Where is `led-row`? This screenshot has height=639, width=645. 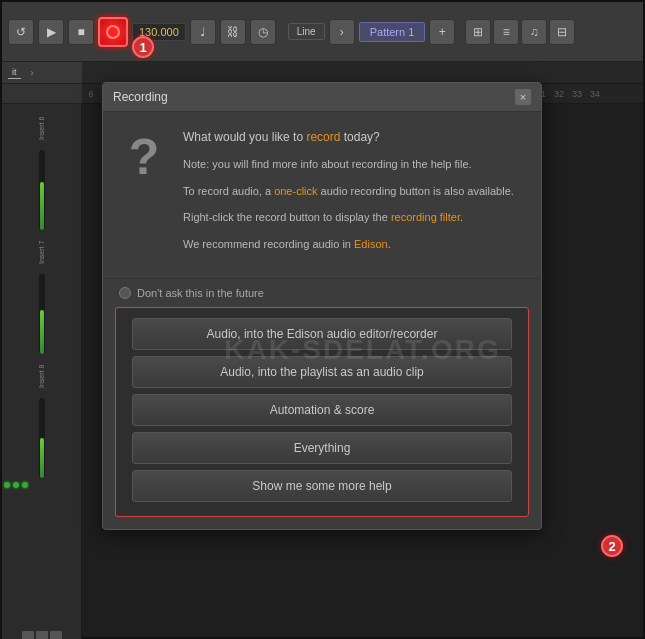 led-row is located at coordinates (42, 485).